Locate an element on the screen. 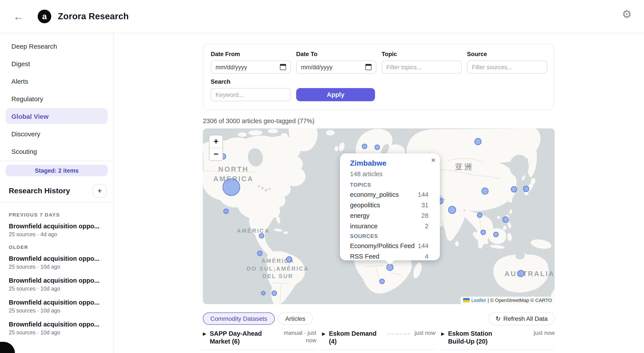  dataset-row-eskom-demand: ▶ Eskom Demand (4) just now is located at coordinates (379, 340).